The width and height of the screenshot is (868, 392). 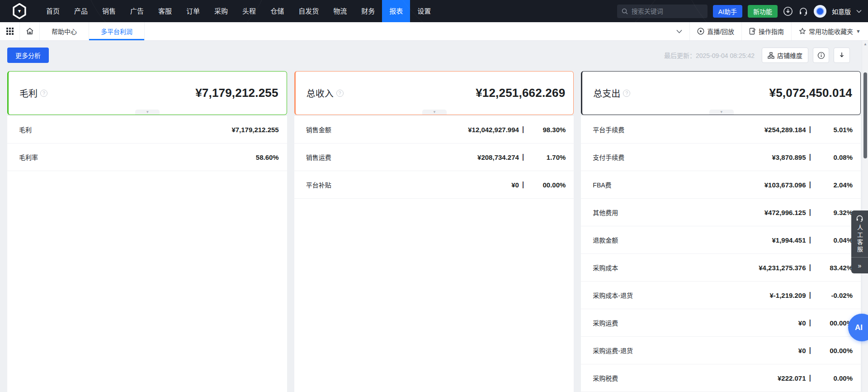 What do you see at coordinates (613, 350) in the screenshot?
I see `row-label: 采购运费-退货` at bounding box center [613, 350].